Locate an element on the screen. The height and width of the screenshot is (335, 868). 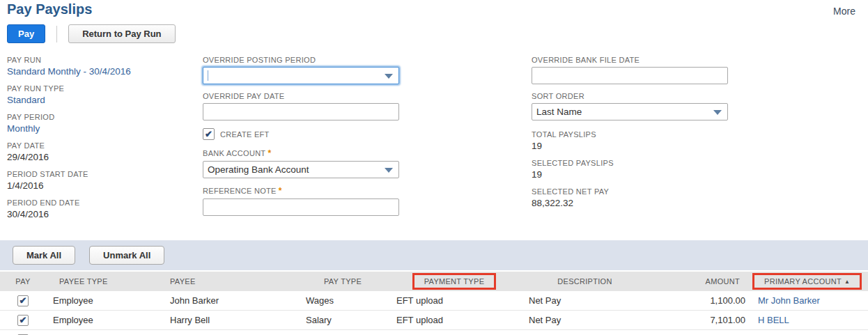
table-row: ✔EmployeeHarry BellSalaryEFT uploadNet P… is located at coordinates (434, 320).